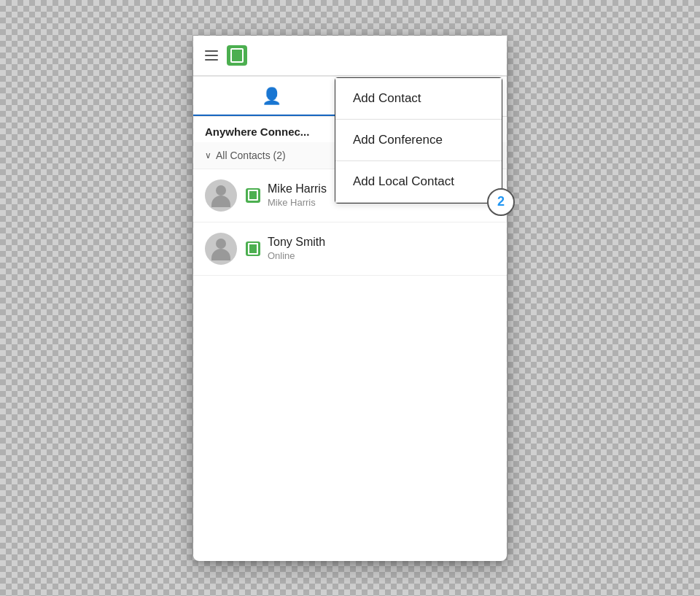 This screenshot has width=700, height=596. I want to click on app-header: Add Contact Add Conference Add Local Con…, so click(350, 56).